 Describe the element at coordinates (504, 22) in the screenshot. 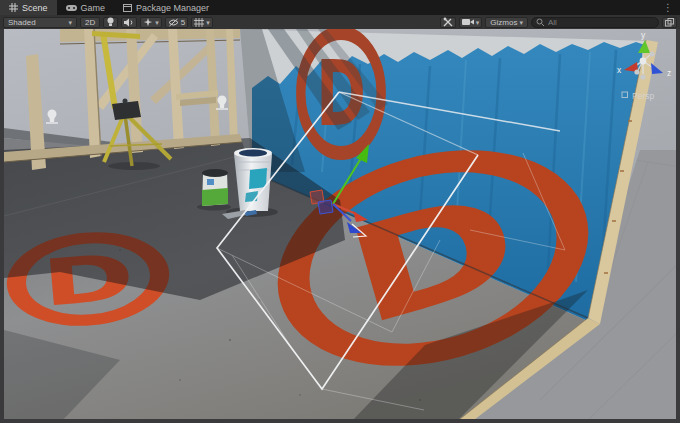

I see `gizmos-label: Gizmos` at that location.